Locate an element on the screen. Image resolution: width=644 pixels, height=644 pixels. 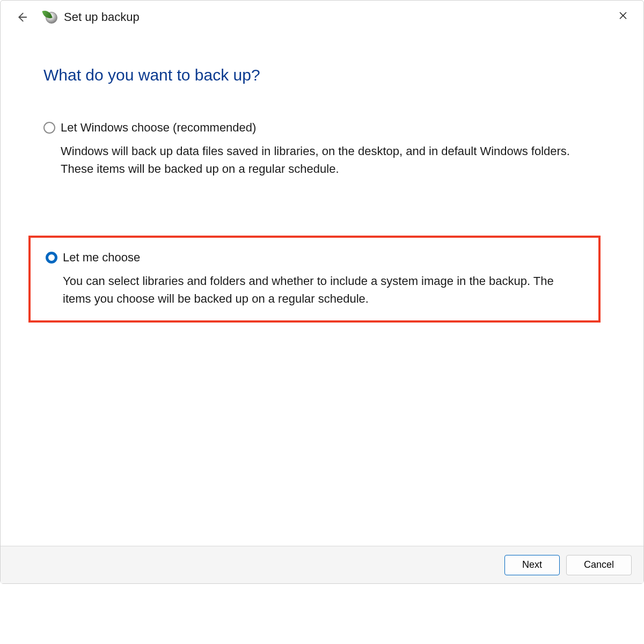
next-button: Next is located at coordinates (532, 565).